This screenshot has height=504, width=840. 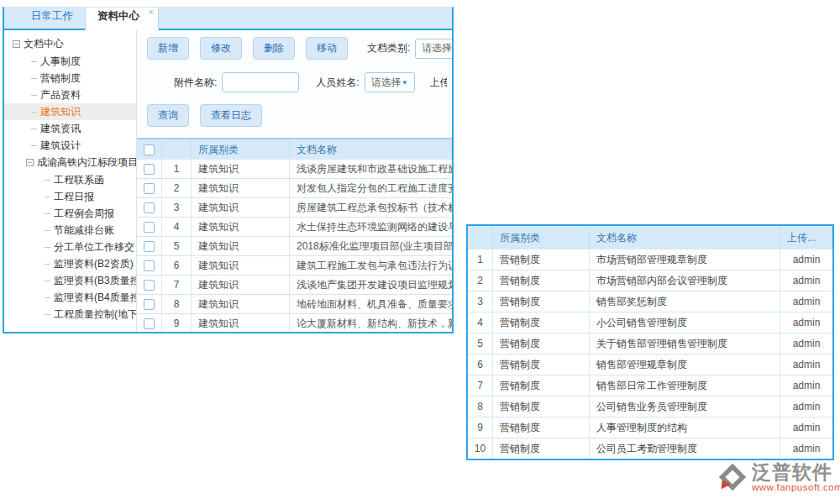 I want to click on tree-item: 工程日报, so click(x=71, y=197).